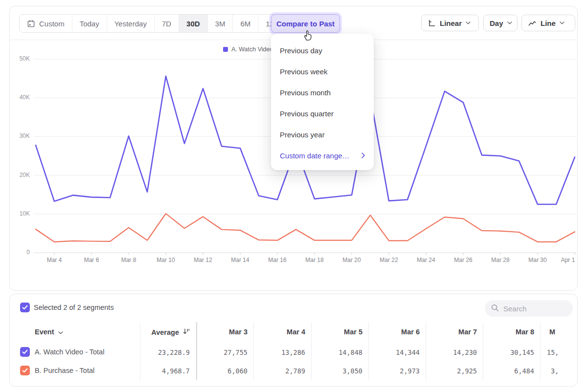  What do you see at coordinates (226, 49) in the screenshot?
I see `legend-swatch` at bounding box center [226, 49].